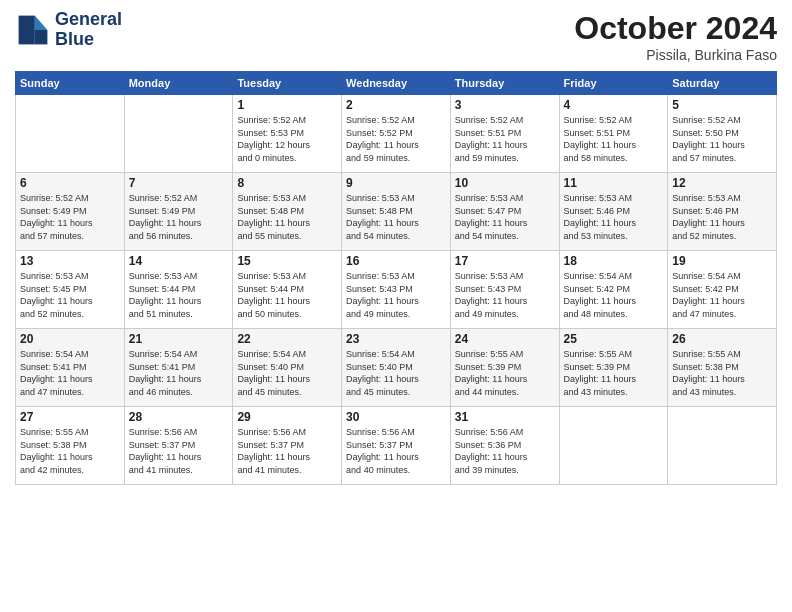  I want to click on calendar-cell: 7Sunrise: 5:52 AM Sunset: 5:49 PM Daylig…, so click(178, 212).